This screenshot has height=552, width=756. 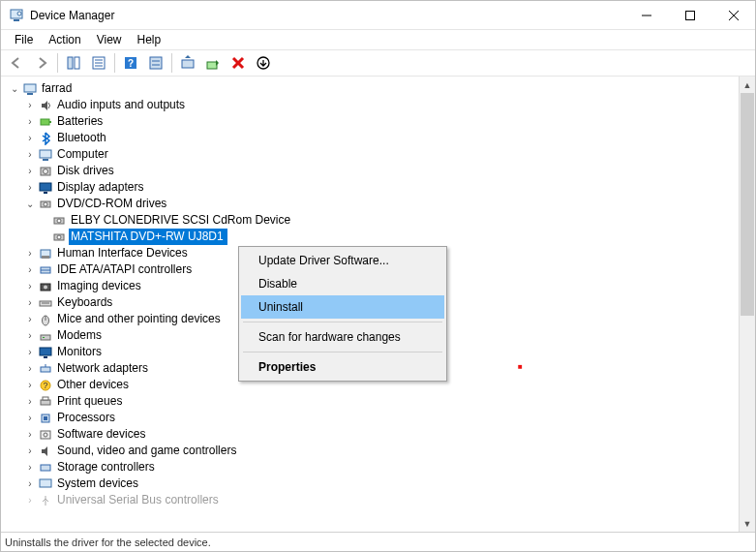 What do you see at coordinates (378, 40) in the screenshot?
I see `menubar: File Action View Help` at bounding box center [378, 40].